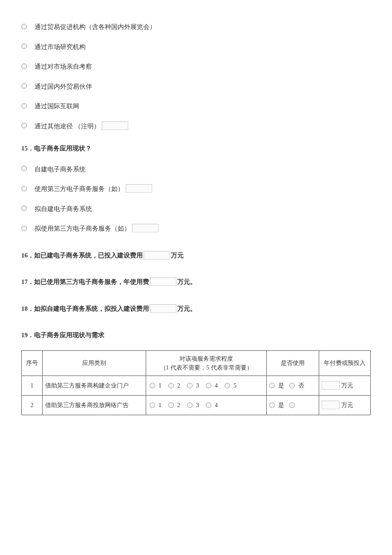 This screenshot has height=555, width=392. Describe the element at coordinates (145, 228) in the screenshot. I see `plan-third-party-input` at that location.